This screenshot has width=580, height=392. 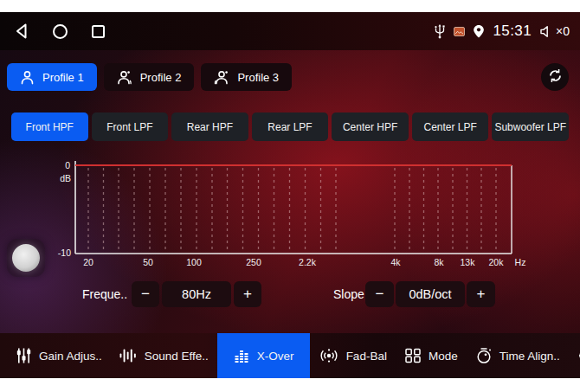 I want to click on nav-item-label: Sound Effe.., so click(x=177, y=357).